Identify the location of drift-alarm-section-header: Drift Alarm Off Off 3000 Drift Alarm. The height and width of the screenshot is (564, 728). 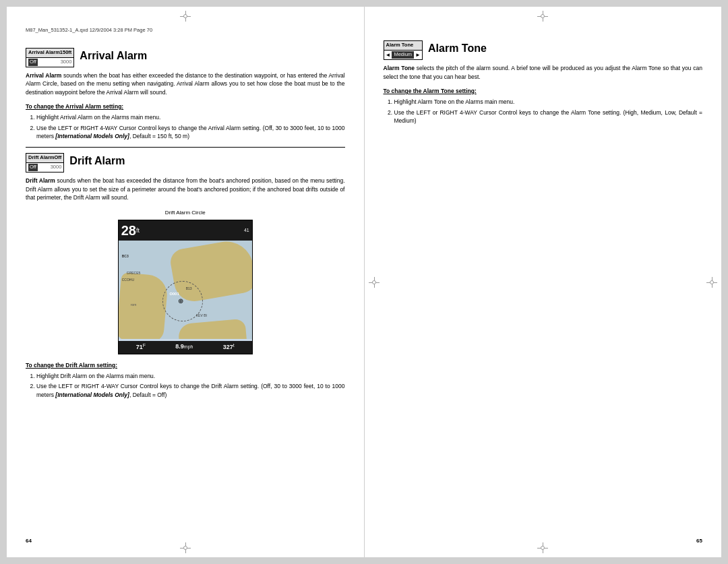
(185, 163).